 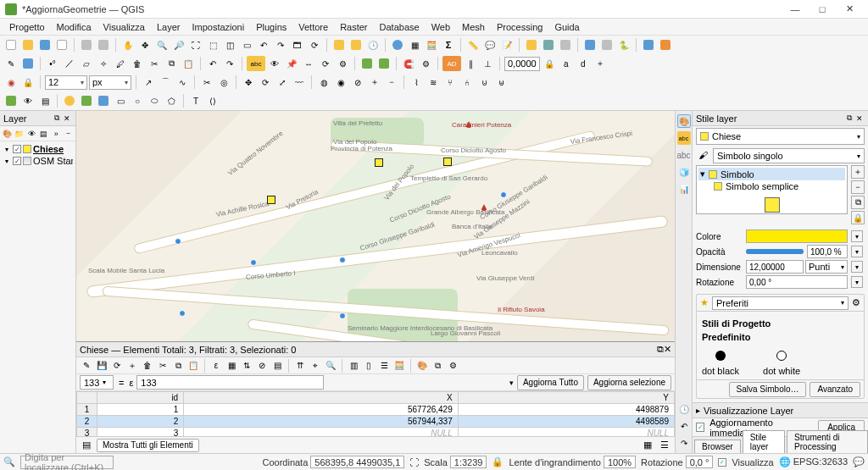 I want to click on zoom-native-button: ⛶, so click(x=196, y=45).